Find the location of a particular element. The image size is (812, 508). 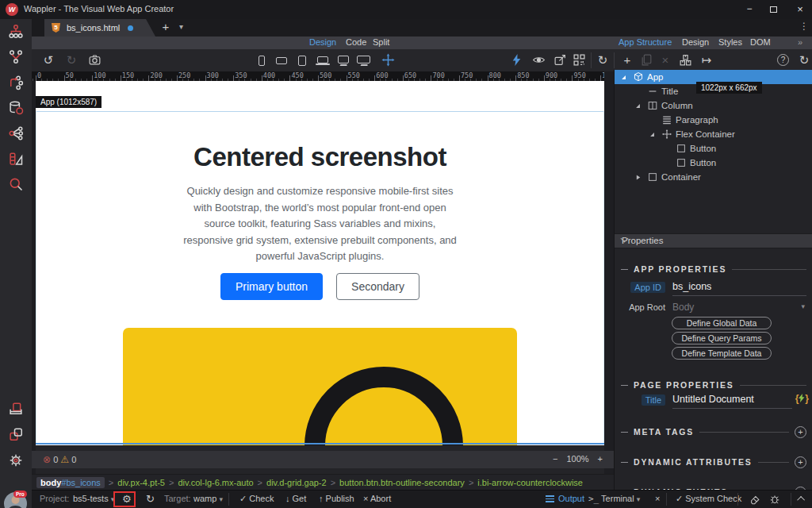

minimize-button: − is located at coordinates (749, 10).